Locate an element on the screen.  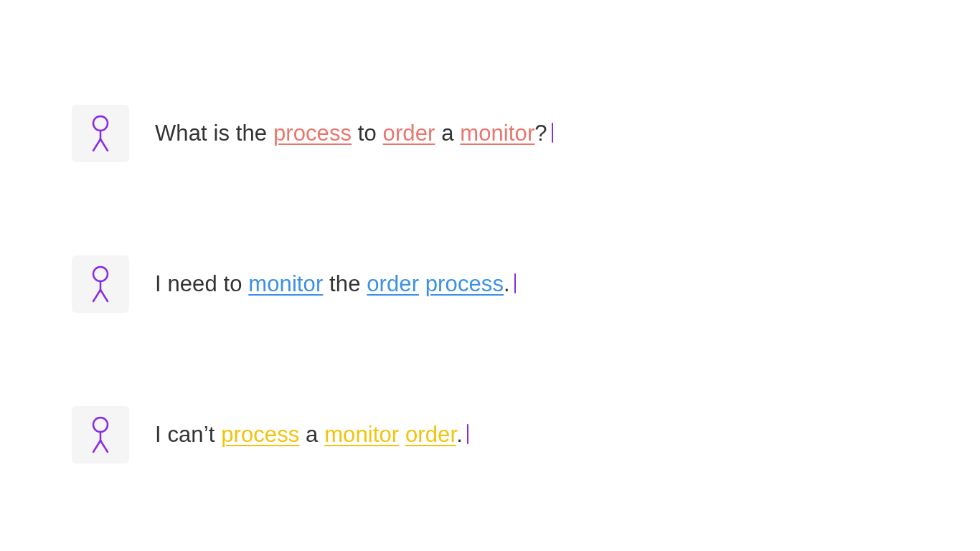
text-plain: What is the is located at coordinates (214, 133).